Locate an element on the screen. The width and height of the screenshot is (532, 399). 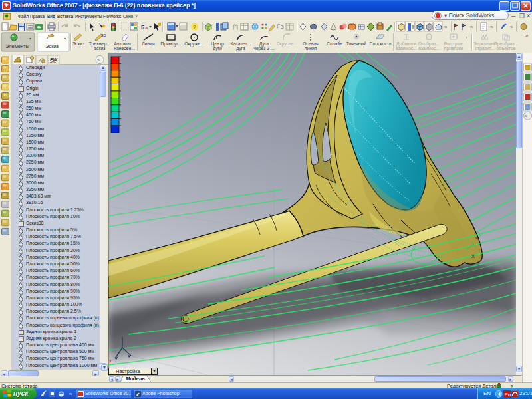
svg-text: X is located at coordinates (473, 257).